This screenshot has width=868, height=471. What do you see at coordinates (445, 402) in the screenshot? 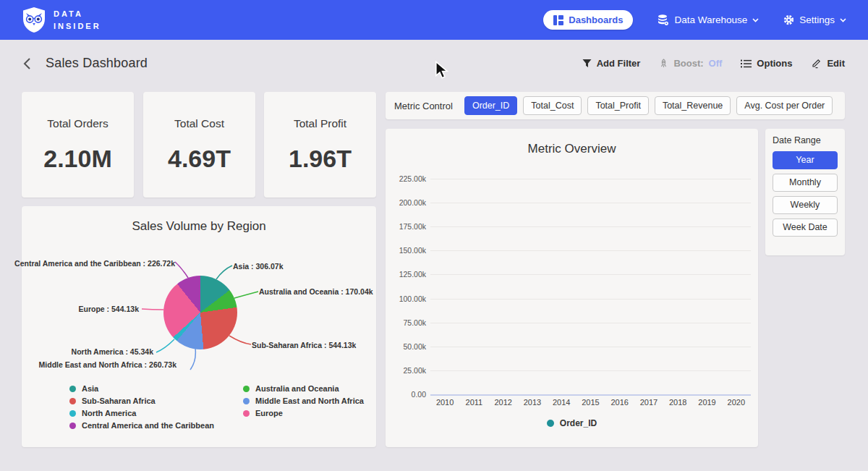
I see `x-tick-label: 2010` at bounding box center [445, 402].